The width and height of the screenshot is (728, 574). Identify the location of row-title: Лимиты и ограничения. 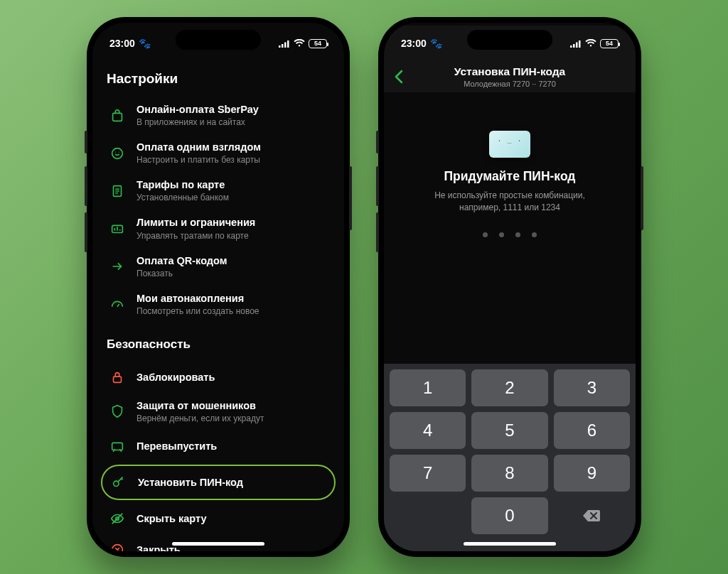
(196, 222).